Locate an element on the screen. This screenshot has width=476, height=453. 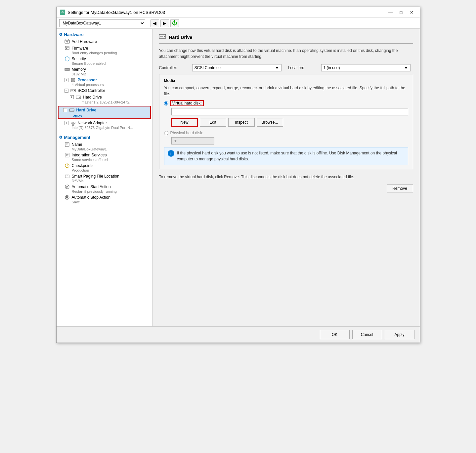
vhd-path-input is located at coordinates (290, 112).